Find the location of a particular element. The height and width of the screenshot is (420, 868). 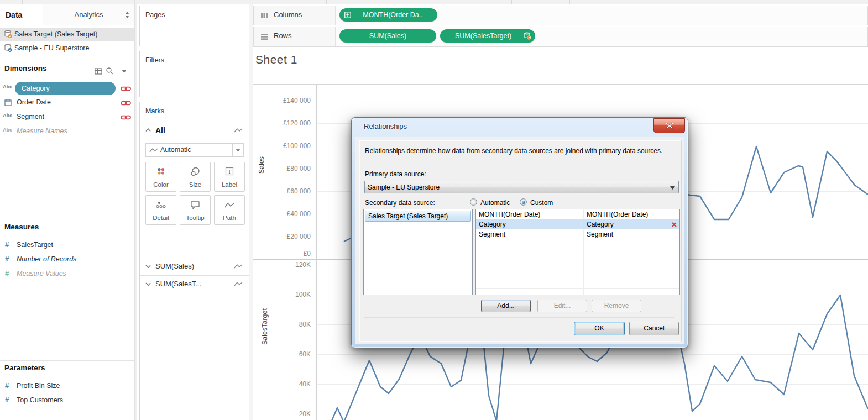

label-label: Label is located at coordinates (229, 185).